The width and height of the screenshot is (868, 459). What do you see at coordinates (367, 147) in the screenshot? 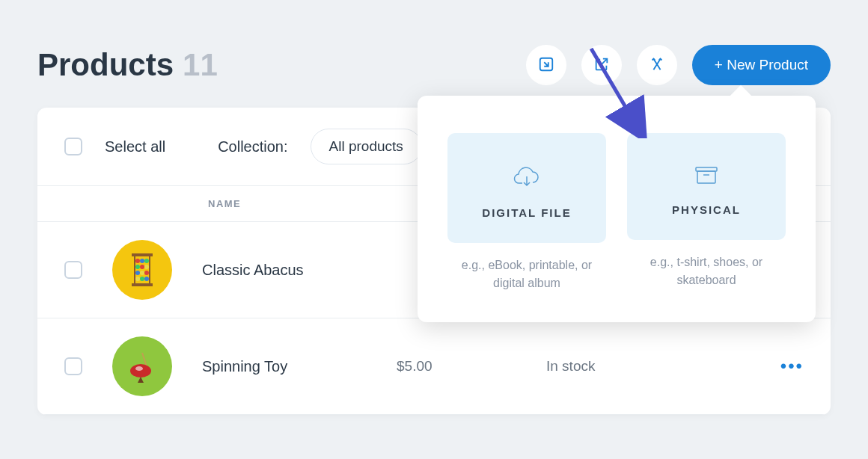
I see `collection-select: All products` at bounding box center [367, 147].